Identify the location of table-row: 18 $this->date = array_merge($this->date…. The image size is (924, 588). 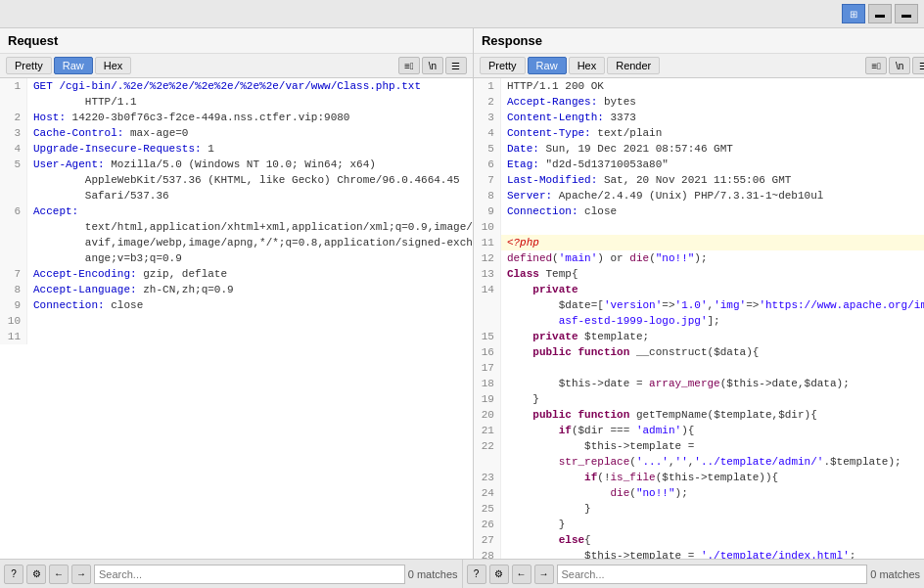
(699, 384).